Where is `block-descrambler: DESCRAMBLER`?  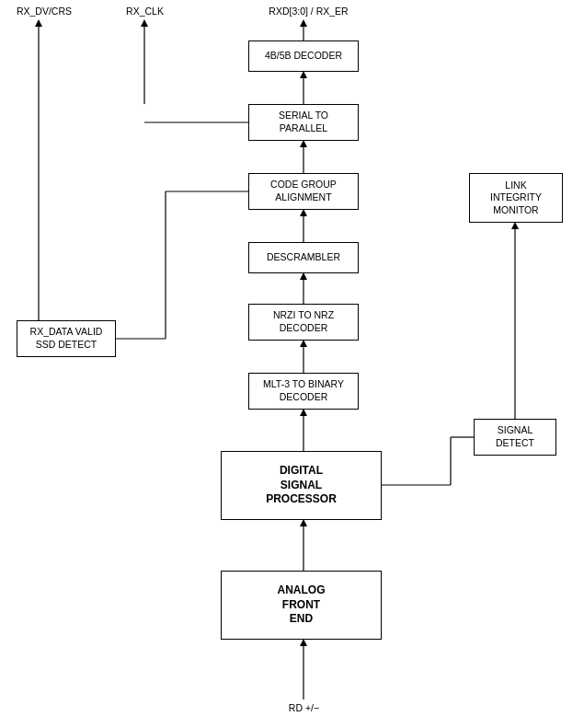
block-descrambler: DESCRAMBLER is located at coordinates (303, 258).